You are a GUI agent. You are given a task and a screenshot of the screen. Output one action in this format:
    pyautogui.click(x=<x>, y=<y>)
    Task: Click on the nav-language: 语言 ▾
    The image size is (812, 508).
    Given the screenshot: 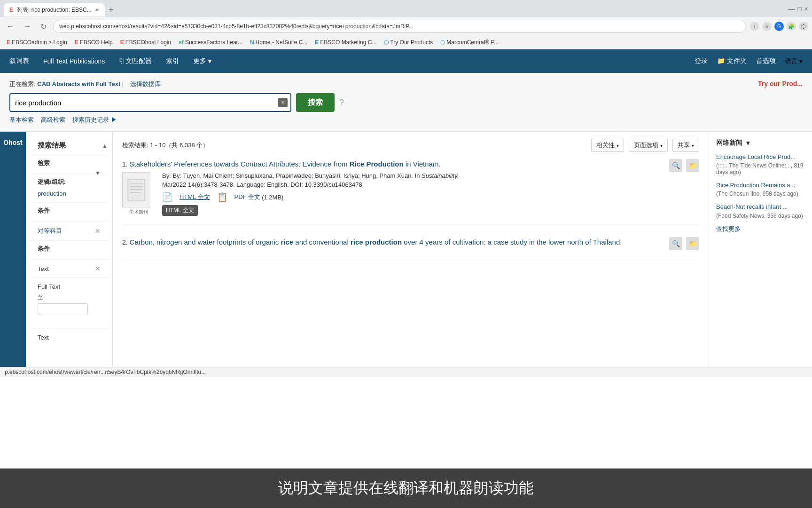 What is the action you would take?
    pyautogui.click(x=794, y=61)
    